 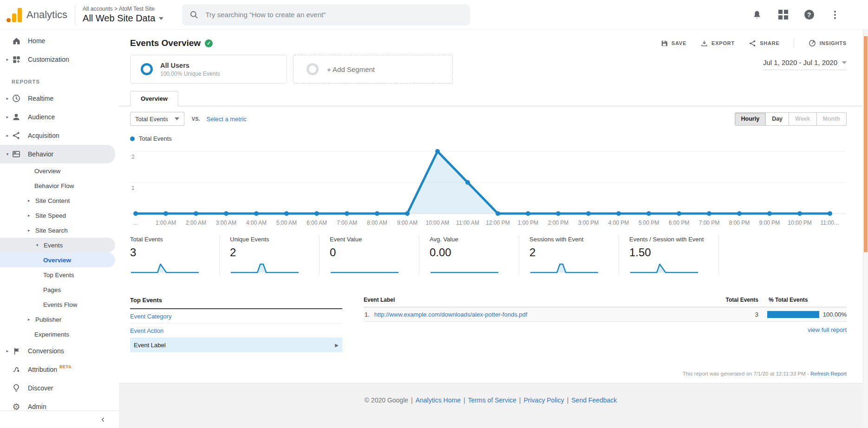 I want to click on svg-text: 4:00 PM, so click(x=619, y=223).